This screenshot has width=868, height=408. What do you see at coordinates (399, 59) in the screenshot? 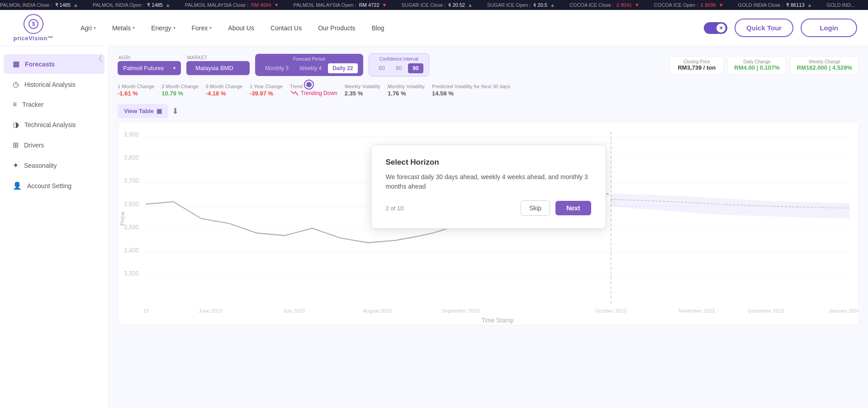
I see `confidence-label: Confidence Interval` at bounding box center [399, 59].